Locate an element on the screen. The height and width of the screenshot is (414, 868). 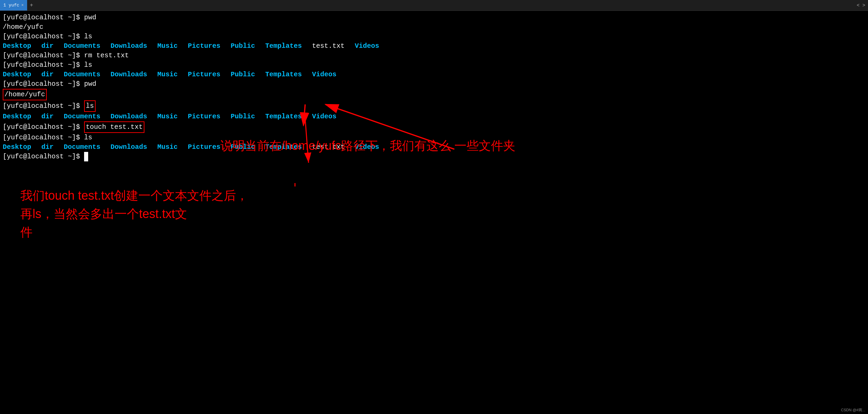
command-highlighted: touch test.txt is located at coordinates (114, 127).